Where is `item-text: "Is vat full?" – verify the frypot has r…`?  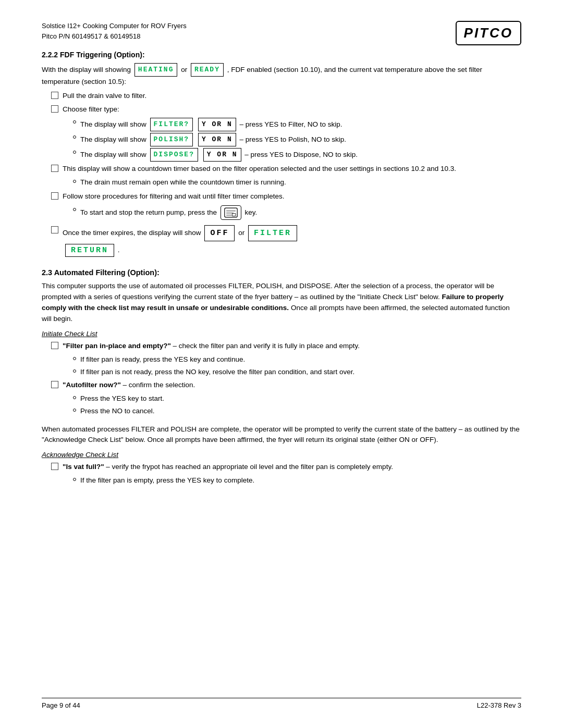
item-text: "Is vat full?" – verify the frypot has r… is located at coordinates (228, 467).